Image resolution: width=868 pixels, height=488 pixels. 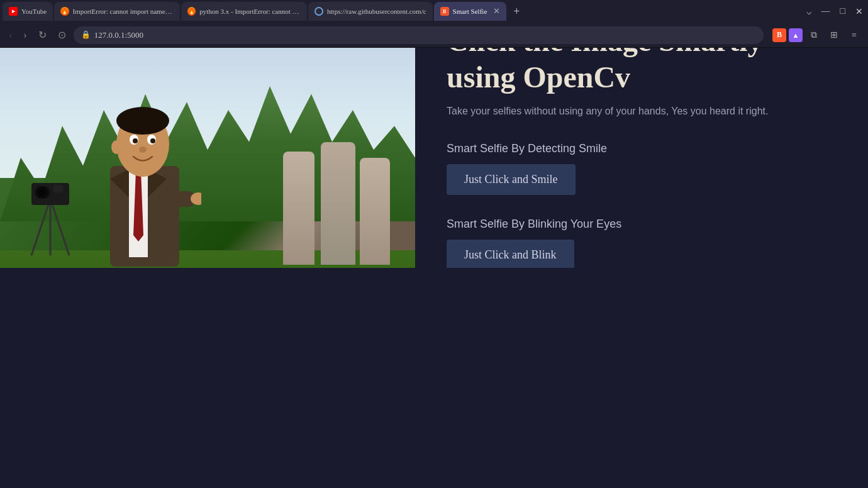 What do you see at coordinates (13, 11) in the screenshot?
I see `youtube-favicon` at bounding box center [13, 11].